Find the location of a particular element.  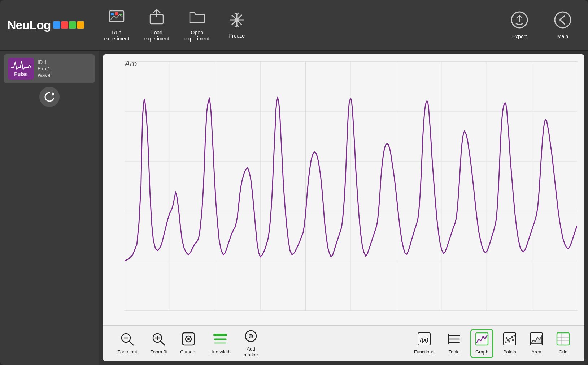

refresh-button is located at coordinates (49, 97).